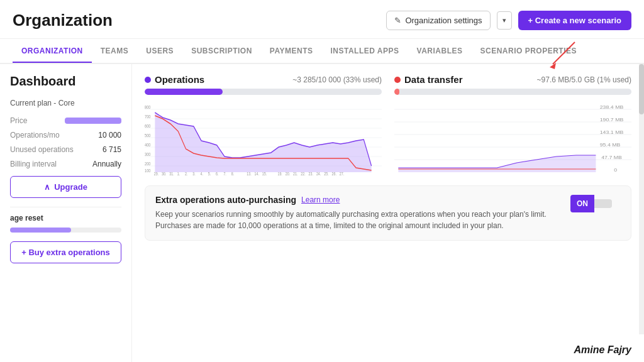  What do you see at coordinates (63, 20) in the screenshot?
I see `page-title: Organization` at bounding box center [63, 20].